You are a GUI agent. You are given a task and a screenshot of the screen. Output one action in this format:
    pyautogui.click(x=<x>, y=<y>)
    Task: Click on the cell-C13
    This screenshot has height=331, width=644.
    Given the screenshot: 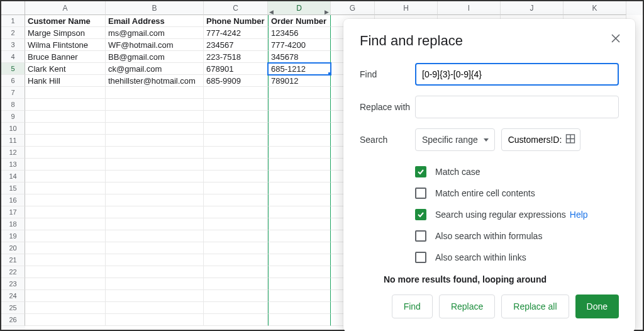 What is the action you would take?
    pyautogui.click(x=236, y=165)
    